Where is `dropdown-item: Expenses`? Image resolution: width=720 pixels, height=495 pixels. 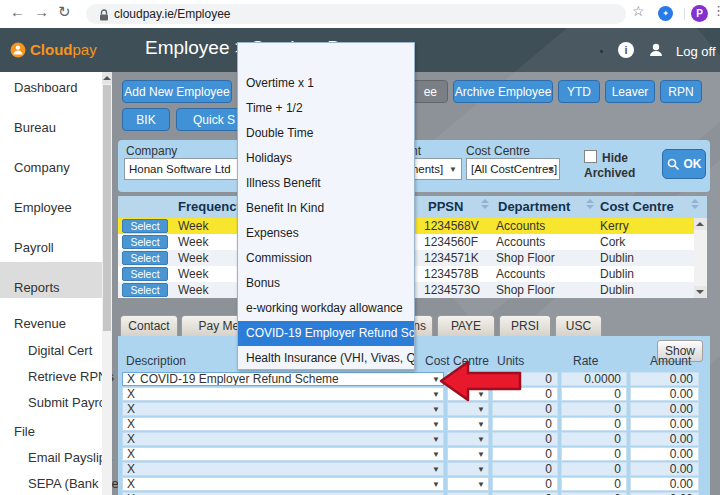 dropdown-item: Expenses is located at coordinates (326, 234).